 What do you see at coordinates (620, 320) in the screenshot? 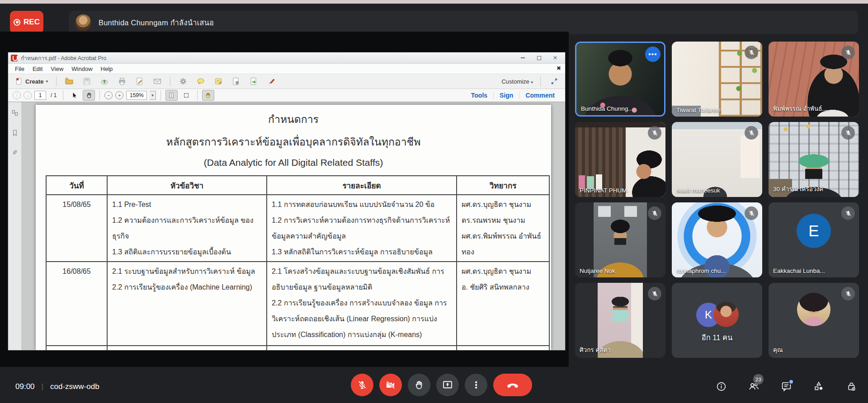
I see `participant-tile: ศิวกร คุสิตา` at bounding box center [620, 320].